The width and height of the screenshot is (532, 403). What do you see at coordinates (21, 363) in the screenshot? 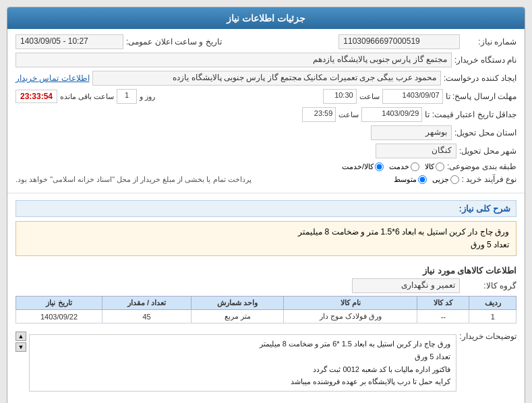
I see `notes-scrollbar: ▲ ▼` at bounding box center [21, 363].